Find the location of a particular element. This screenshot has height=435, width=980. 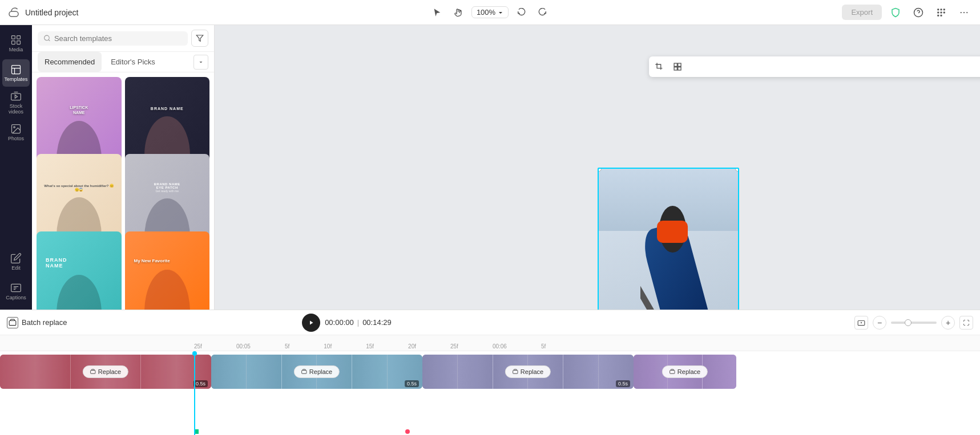

tab-more-button is located at coordinates (201, 62).